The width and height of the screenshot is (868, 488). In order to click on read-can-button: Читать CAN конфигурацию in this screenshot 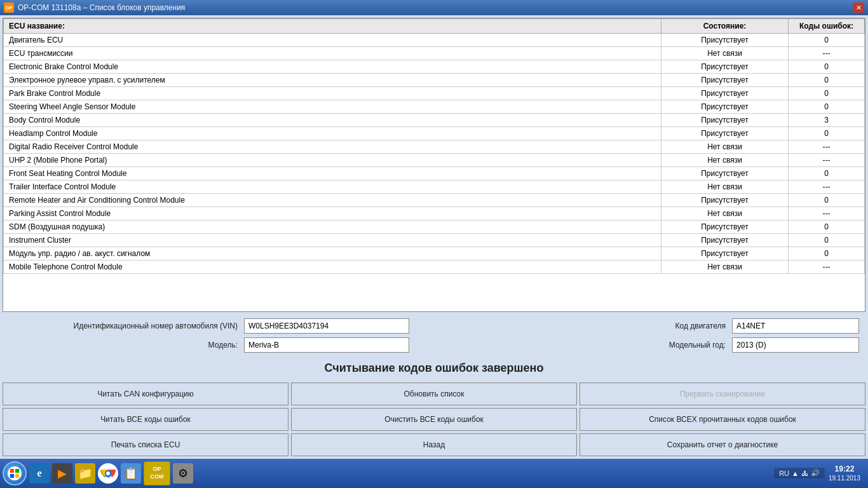, I will do `click(146, 394)`.